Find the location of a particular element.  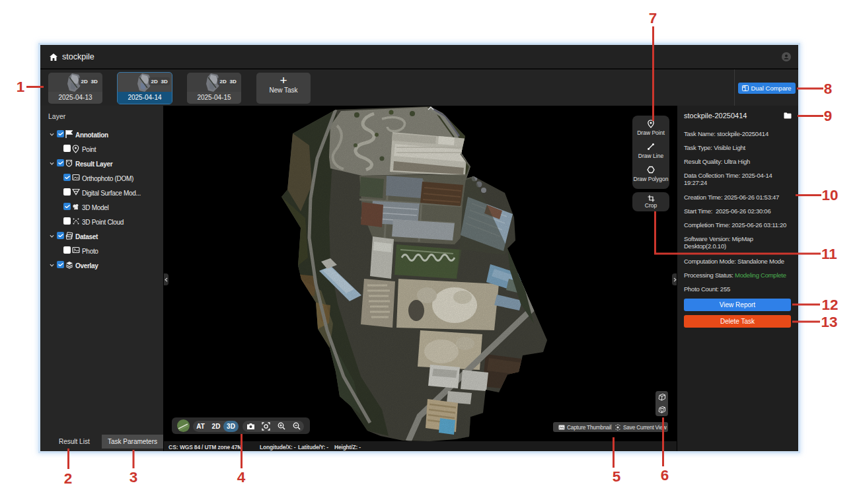

svg-text: 13 is located at coordinates (829, 322).